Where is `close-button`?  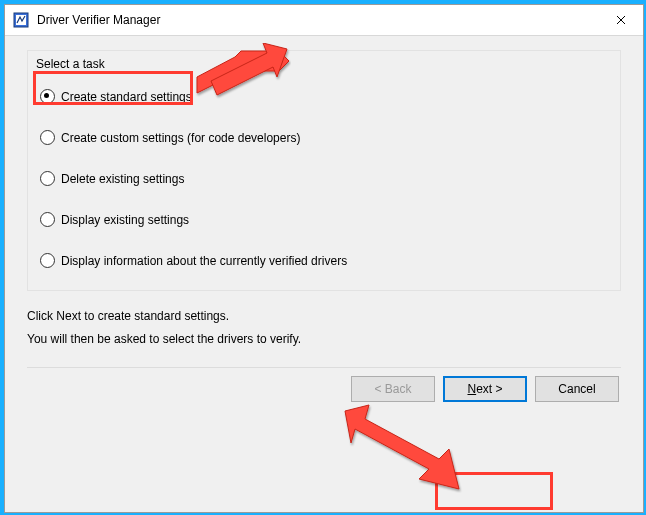
close-button is located at coordinates (621, 20).